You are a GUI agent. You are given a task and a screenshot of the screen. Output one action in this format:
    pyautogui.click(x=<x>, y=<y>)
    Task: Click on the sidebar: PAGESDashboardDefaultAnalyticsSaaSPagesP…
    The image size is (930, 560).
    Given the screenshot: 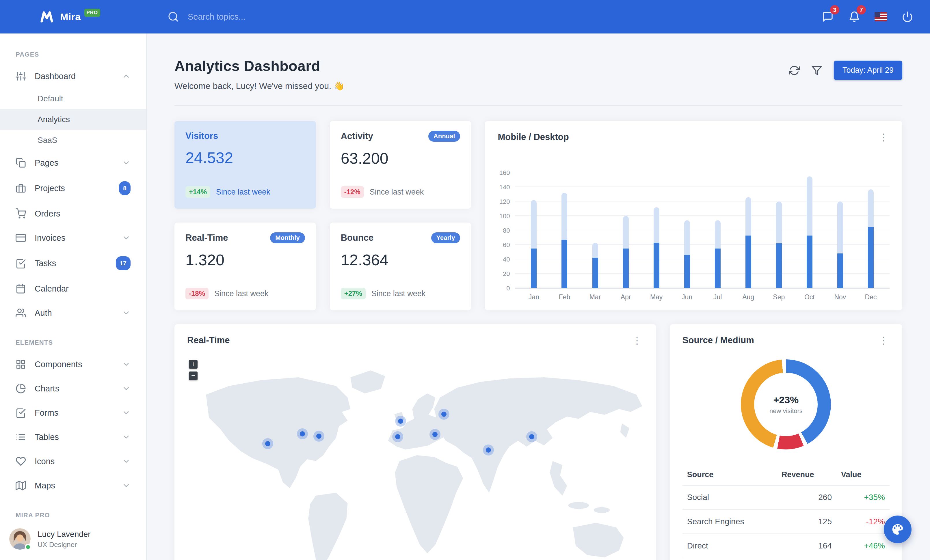 What is the action you would take?
    pyautogui.click(x=73, y=297)
    